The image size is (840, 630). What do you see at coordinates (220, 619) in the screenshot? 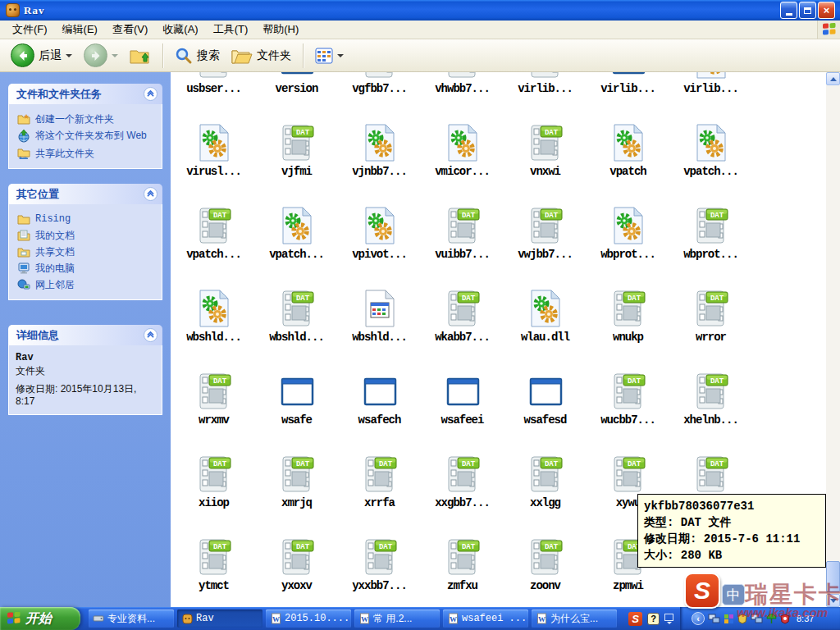
I see `taskbar-task-1: Rav` at bounding box center [220, 619].